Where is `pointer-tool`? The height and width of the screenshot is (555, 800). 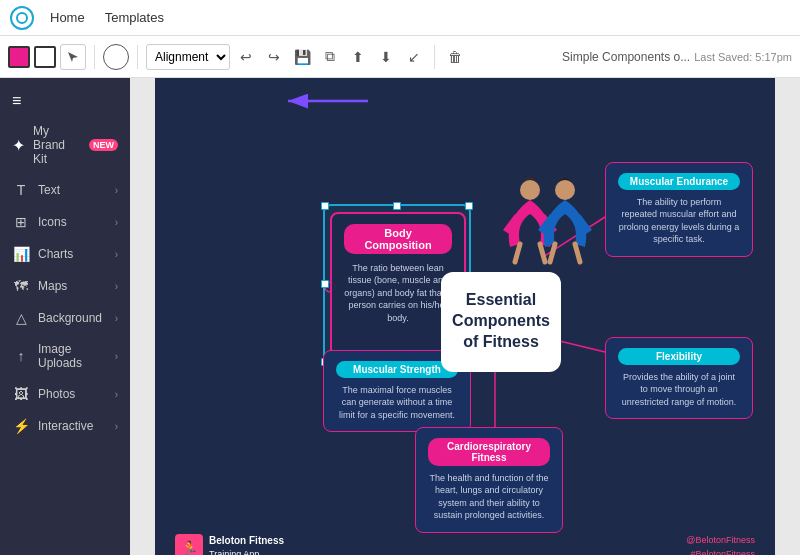 pointer-tool is located at coordinates (73, 57).